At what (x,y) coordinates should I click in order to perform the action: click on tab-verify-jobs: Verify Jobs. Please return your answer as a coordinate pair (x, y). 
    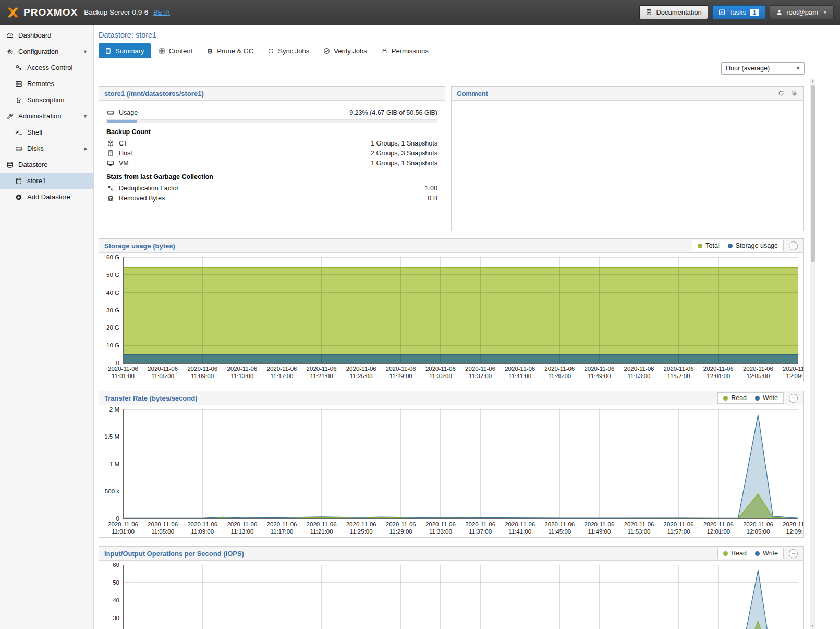
    Looking at the image, I should click on (345, 51).